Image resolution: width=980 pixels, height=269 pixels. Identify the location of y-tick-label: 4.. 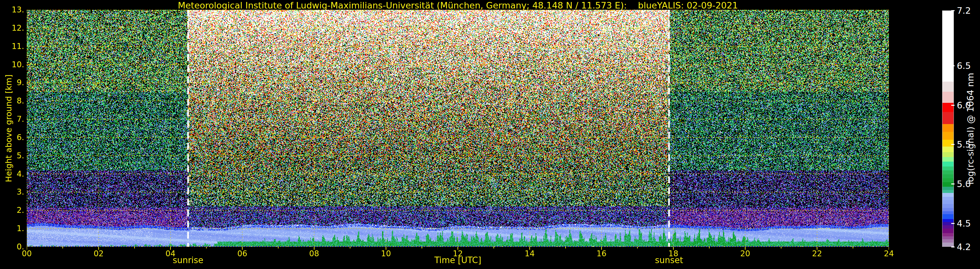
(12, 174).